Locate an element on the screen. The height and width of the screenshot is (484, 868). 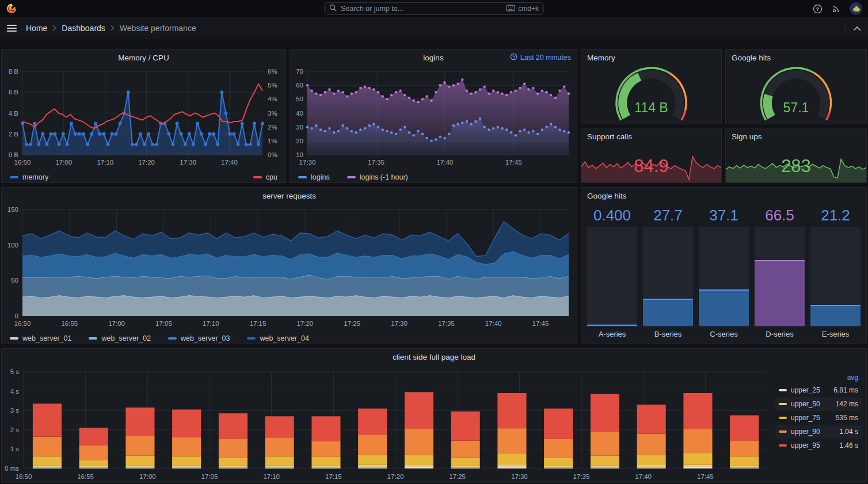
bar-gauge-value: 0.400 is located at coordinates (612, 216).